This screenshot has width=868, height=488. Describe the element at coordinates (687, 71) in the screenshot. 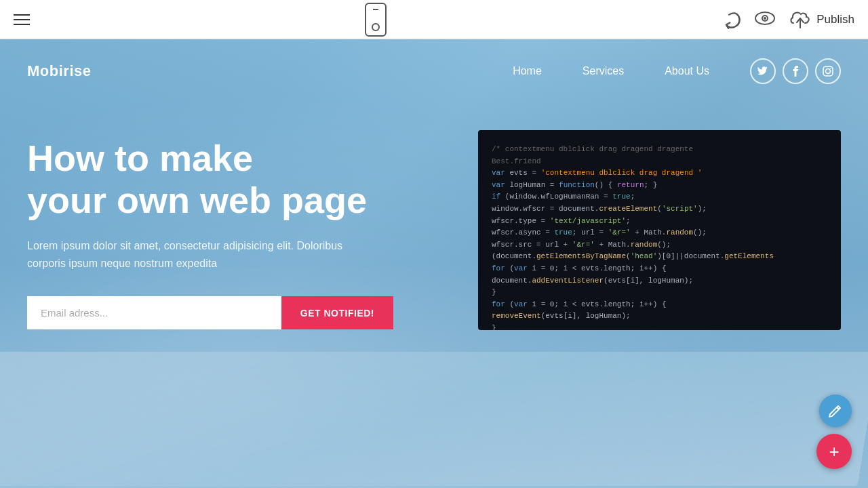

I see `nav-about: About Us` at that location.